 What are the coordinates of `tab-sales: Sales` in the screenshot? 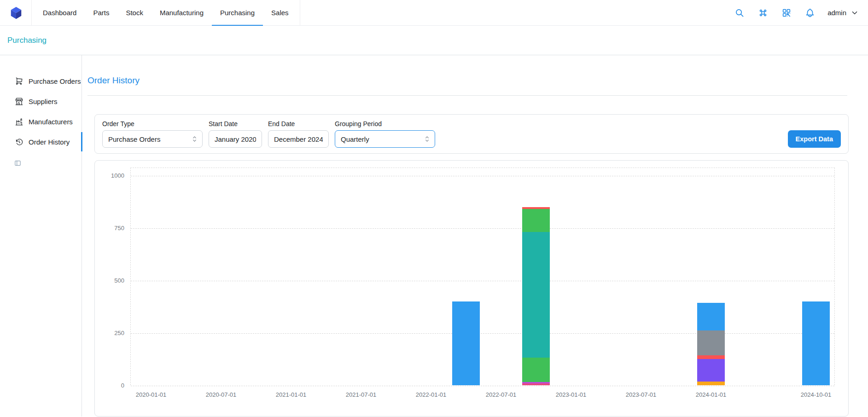 It's located at (280, 13).